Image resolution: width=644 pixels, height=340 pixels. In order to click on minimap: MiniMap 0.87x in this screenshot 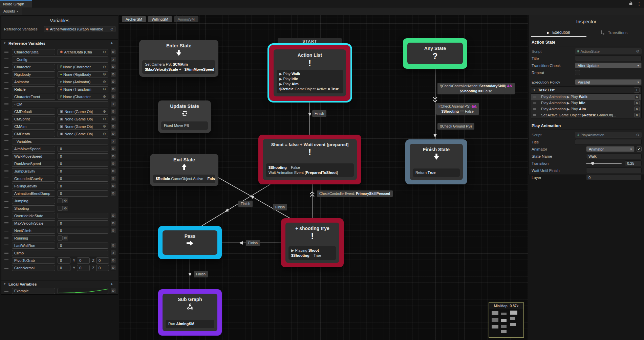, I will do `click(506, 320)`.